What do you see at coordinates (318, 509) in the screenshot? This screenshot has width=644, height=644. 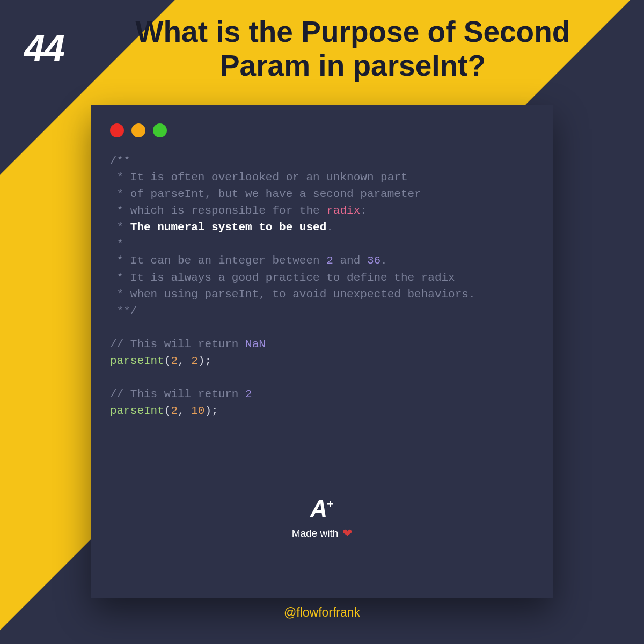 I see `logo-letter: A` at bounding box center [318, 509].